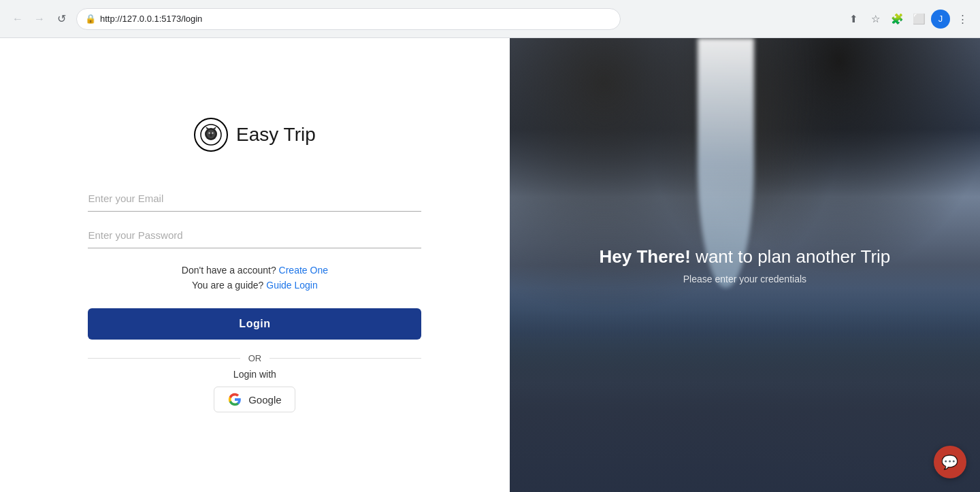 The height and width of the screenshot is (492, 980). What do you see at coordinates (941, 19) in the screenshot?
I see `account-avatar: J` at bounding box center [941, 19].